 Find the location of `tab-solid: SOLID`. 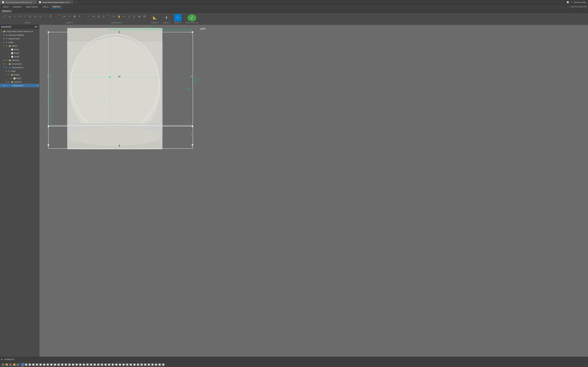

tab-solid: SOLID is located at coordinates (6, 7).